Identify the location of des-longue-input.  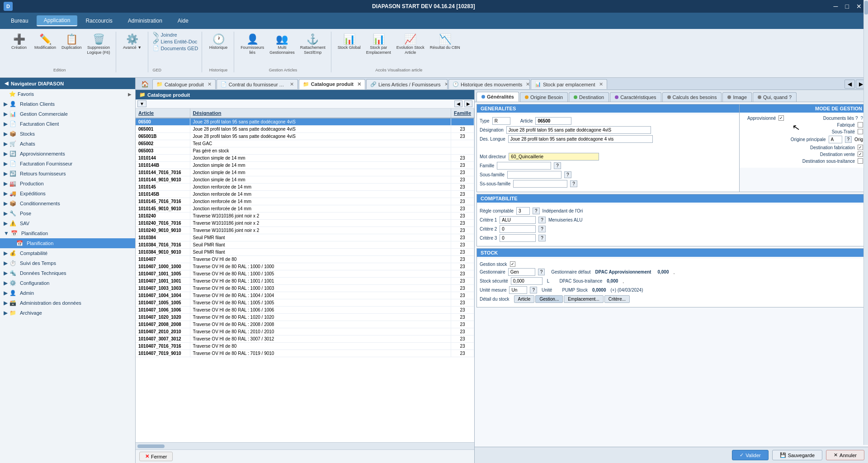
(580, 139).